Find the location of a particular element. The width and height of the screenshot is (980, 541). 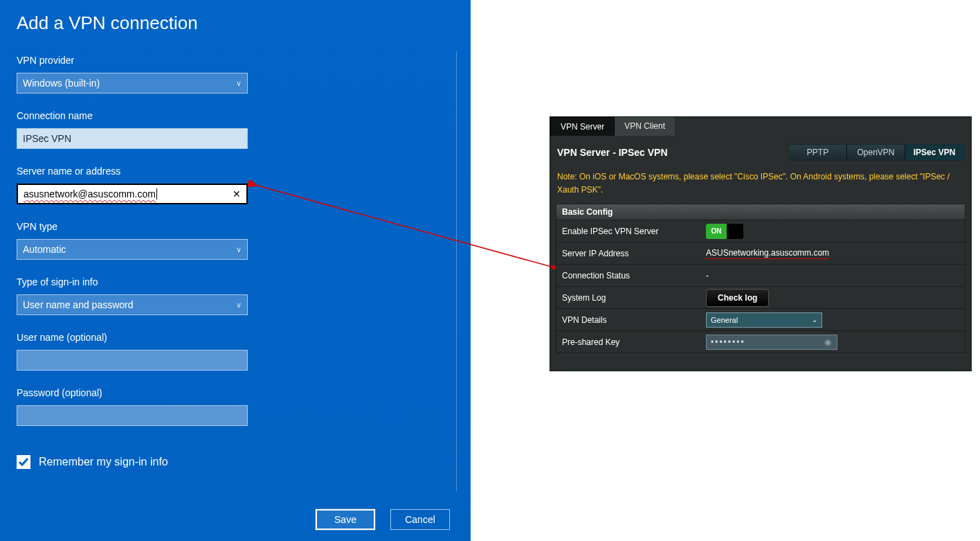

label-enable: Enable IPSec VPN Server is located at coordinates (629, 231).